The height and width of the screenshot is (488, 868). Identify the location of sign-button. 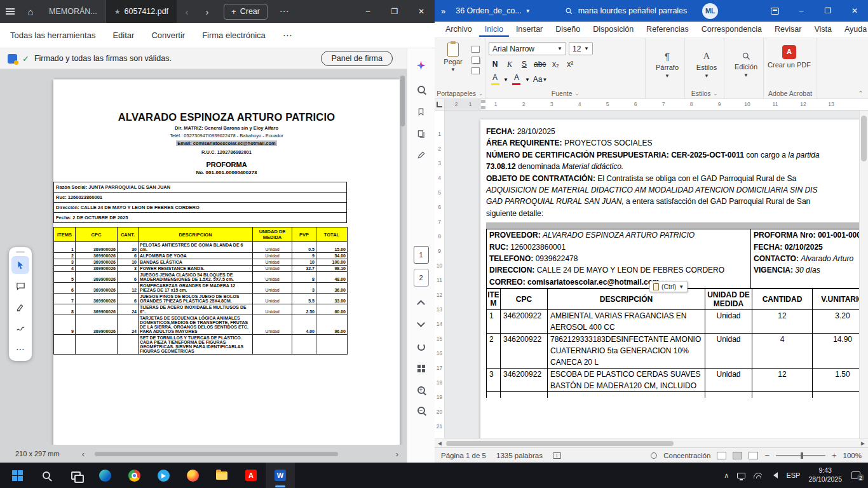
(421, 155).